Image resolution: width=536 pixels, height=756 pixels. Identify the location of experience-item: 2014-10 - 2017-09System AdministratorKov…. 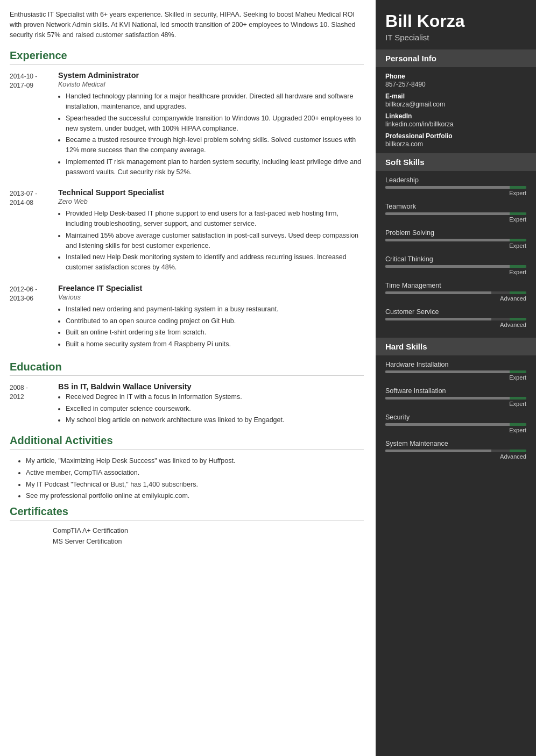
(187, 125).